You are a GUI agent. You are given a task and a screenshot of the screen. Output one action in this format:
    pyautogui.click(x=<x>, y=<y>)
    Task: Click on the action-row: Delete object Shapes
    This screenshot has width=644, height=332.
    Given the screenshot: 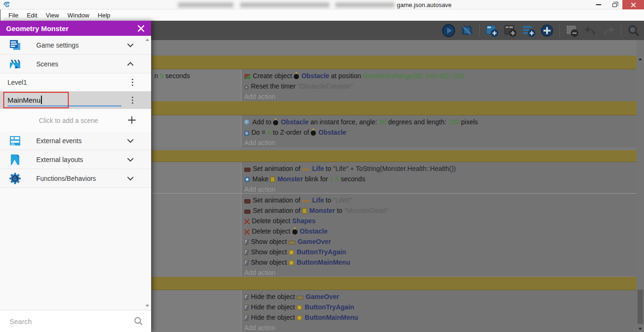 What is the action you would take?
    pyautogui.click(x=439, y=221)
    